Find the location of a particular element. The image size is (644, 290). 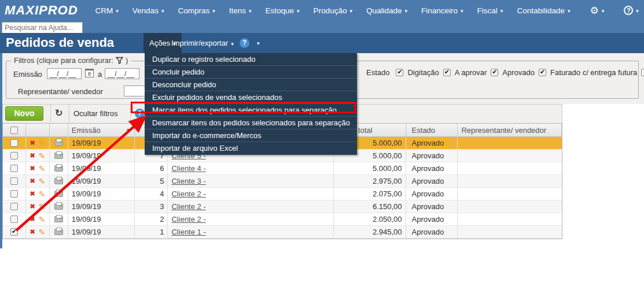

nav-help: ? ▾ is located at coordinates (628, 10).